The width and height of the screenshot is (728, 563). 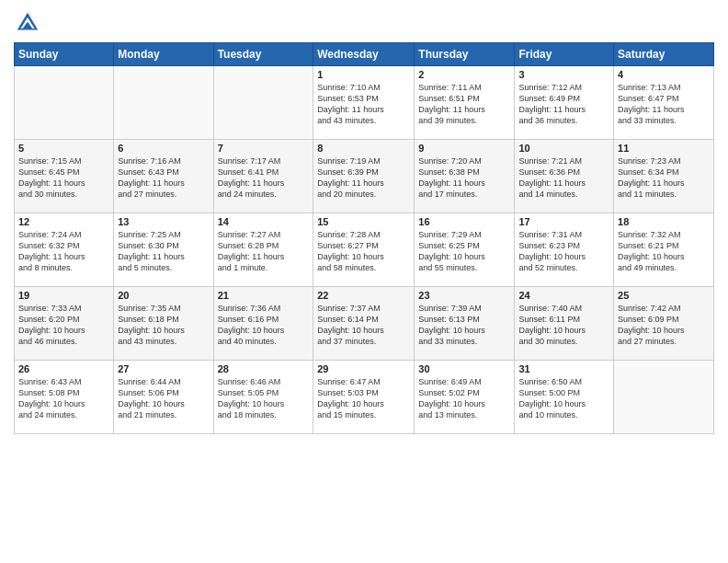 What do you see at coordinates (364, 178) in the screenshot?
I see `day-info: Sunrise: 7:19 AM Sunset: 6:39 PM Dayligh…` at bounding box center [364, 178].